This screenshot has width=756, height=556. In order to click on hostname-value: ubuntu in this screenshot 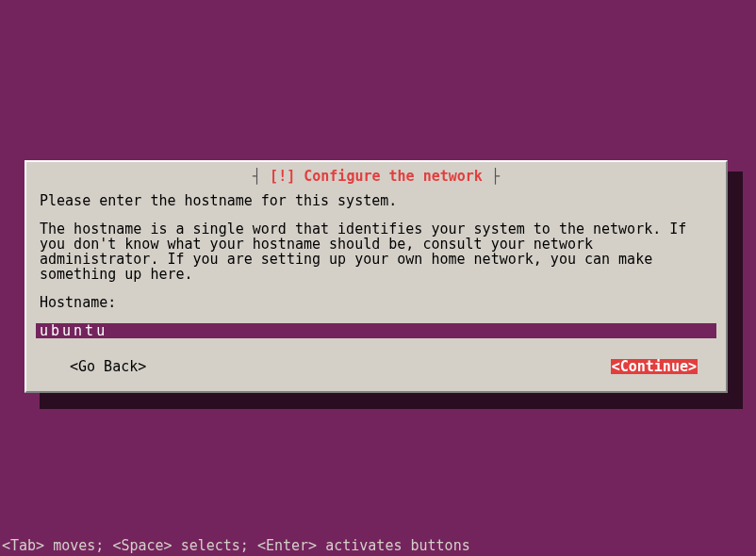, I will do `click(74, 331)`.